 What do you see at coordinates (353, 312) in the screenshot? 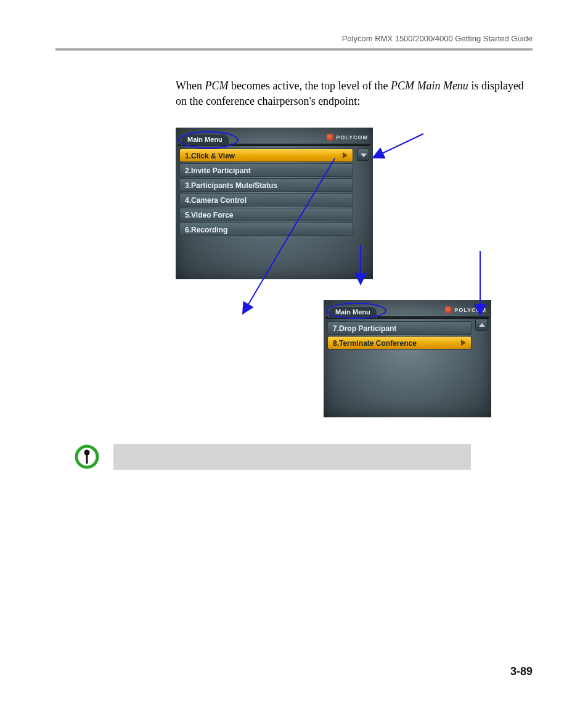
I see `panel2-title-tab: Main Menu` at bounding box center [353, 312].